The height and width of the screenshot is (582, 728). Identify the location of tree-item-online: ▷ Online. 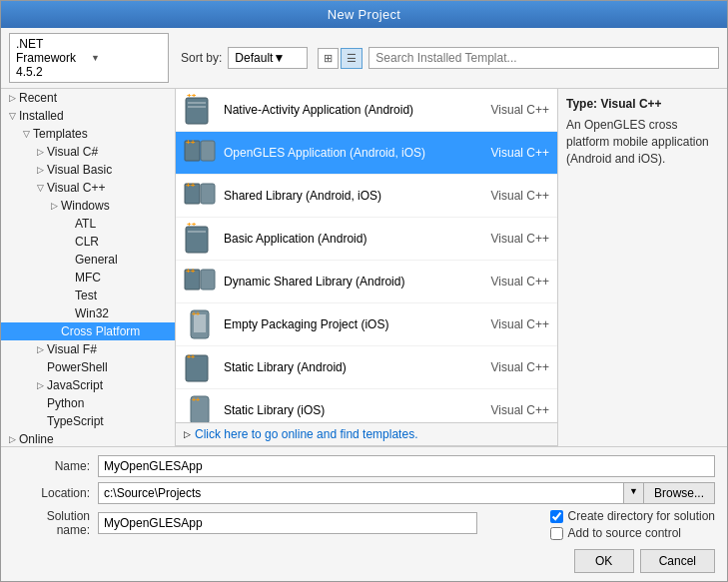
(88, 438).